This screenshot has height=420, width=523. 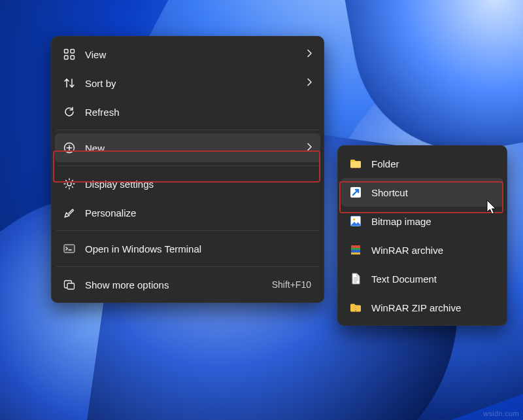 What do you see at coordinates (110, 213) in the screenshot?
I see `menu-item-label: Personalize` at bounding box center [110, 213].